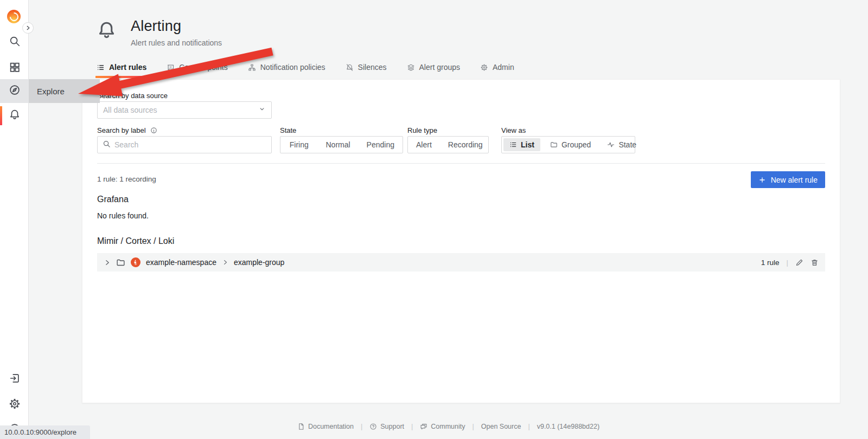  Describe the element at coordinates (127, 131) in the screenshot. I see `label-search-label: Search by label` at that location.